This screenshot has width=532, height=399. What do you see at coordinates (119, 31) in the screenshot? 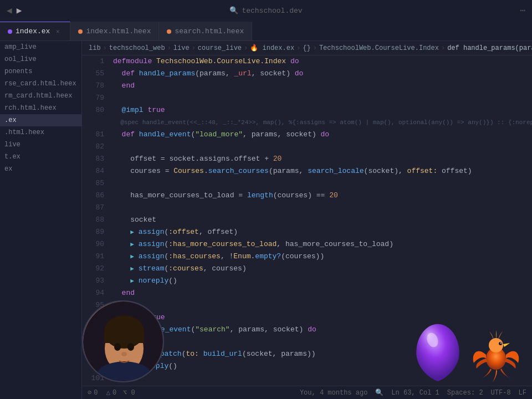
I see `tab-label: index.html.heex` at bounding box center [119, 31].